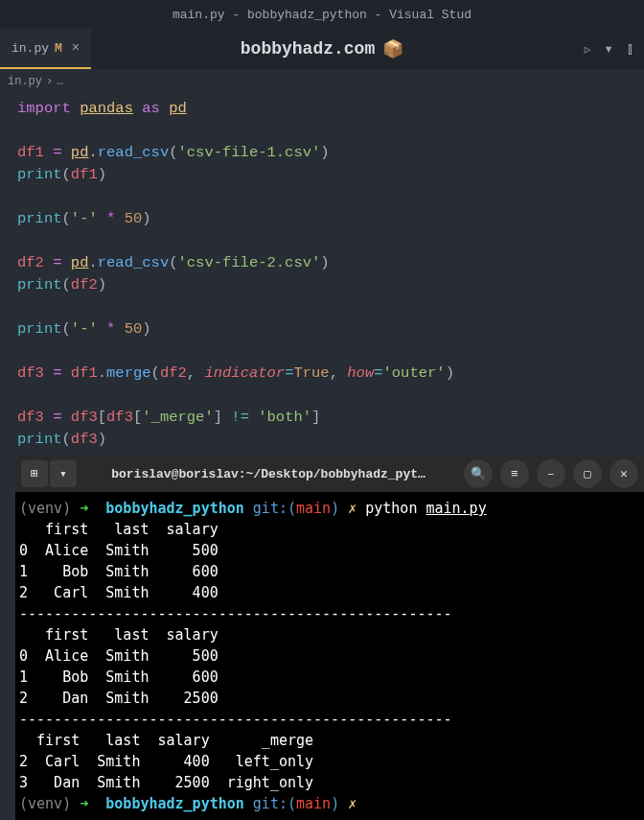 Image resolution: width=644 pixels, height=820 pixels. I want to click on breadcrumb: in.py › …, so click(322, 82).